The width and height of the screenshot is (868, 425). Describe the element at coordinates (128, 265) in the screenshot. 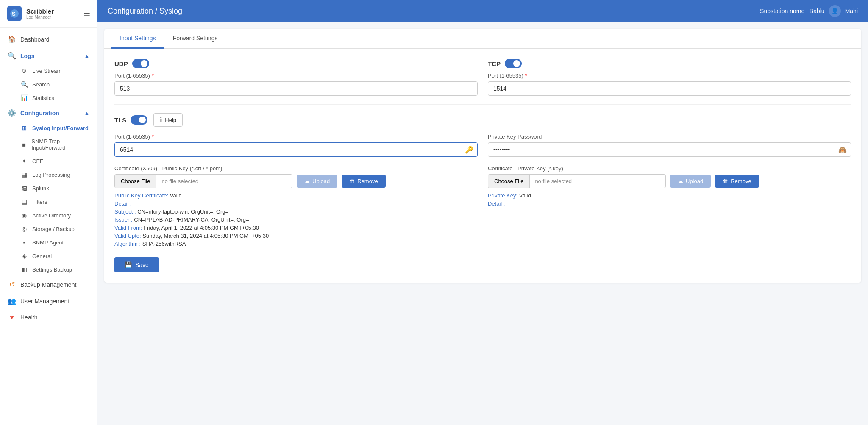

I see `save-icon: 💾` at that location.